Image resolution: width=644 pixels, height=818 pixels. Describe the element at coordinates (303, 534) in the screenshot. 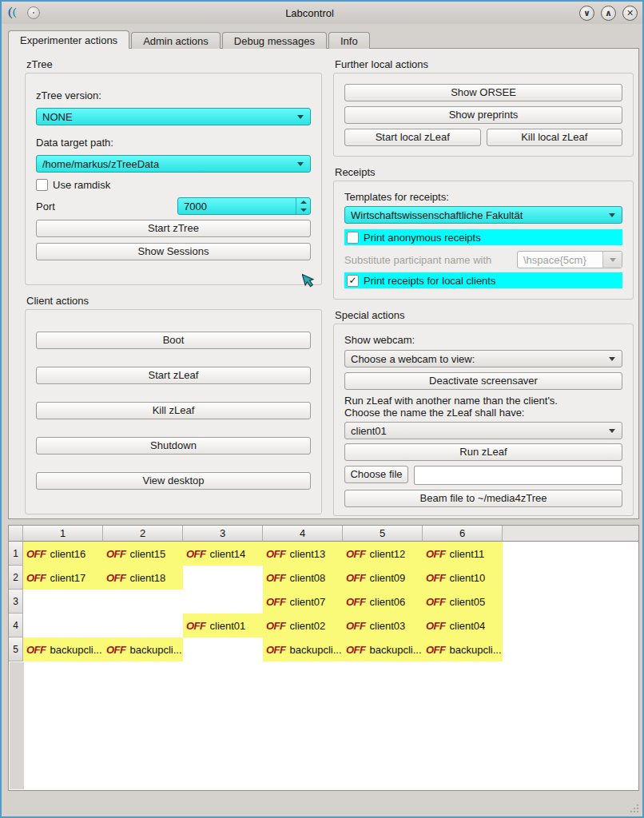

I see `column-header: 4` at that location.